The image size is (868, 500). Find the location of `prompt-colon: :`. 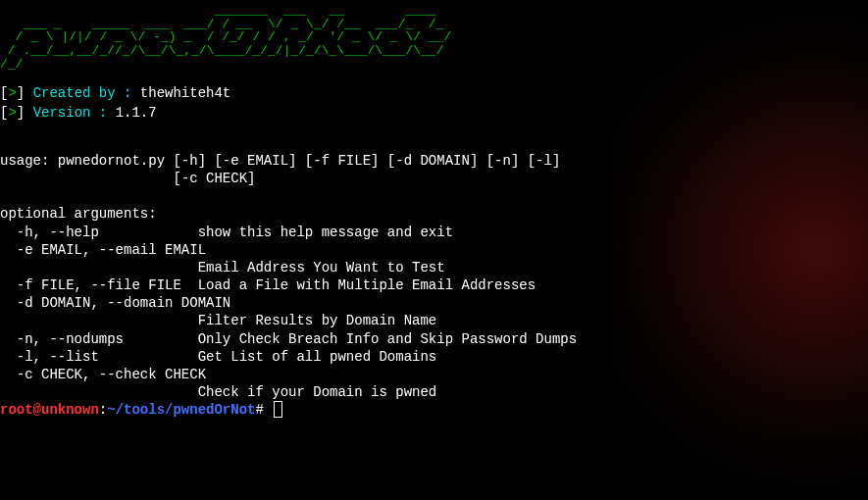

prompt-colon: : is located at coordinates (103, 410).